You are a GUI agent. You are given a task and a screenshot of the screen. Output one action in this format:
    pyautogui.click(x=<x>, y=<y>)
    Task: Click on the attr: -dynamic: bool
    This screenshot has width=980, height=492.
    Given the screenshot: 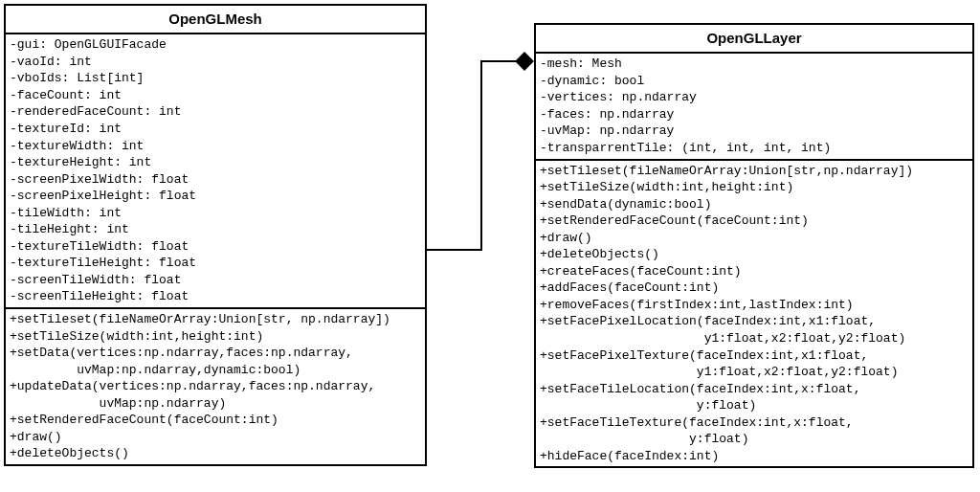 What is the action you would take?
    pyautogui.click(x=754, y=81)
    